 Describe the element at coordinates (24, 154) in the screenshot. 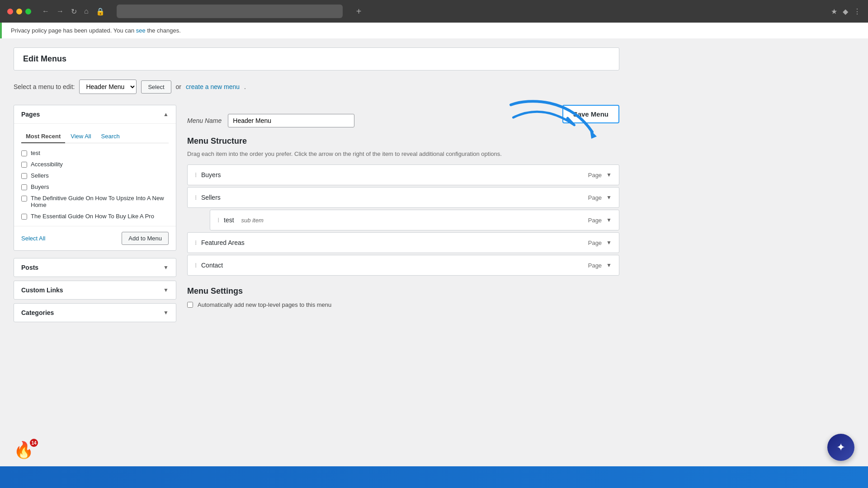

I see `checkbox-test` at that location.